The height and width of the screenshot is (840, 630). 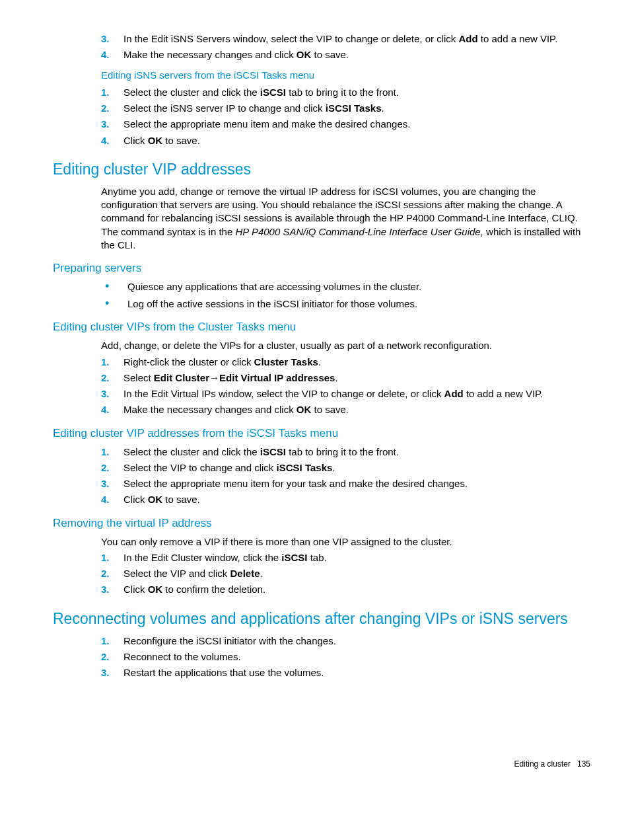 What do you see at coordinates (346, 542) in the screenshot?
I see `remove-vip-para: You can only remove a VIP if there is mo…` at bounding box center [346, 542].